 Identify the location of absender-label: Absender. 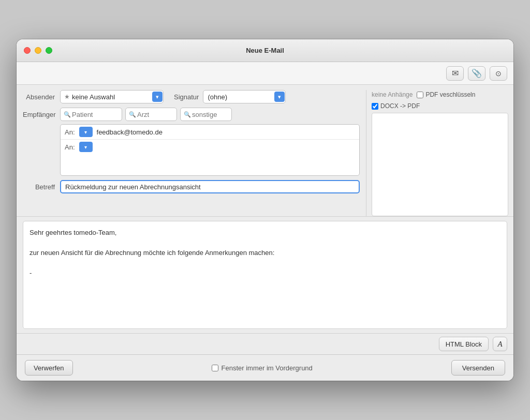
(41, 97).